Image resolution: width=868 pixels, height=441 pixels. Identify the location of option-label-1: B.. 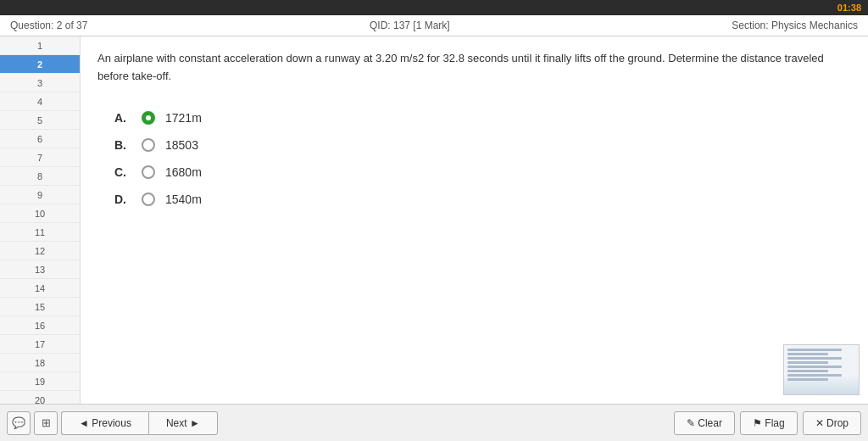
(123, 145).